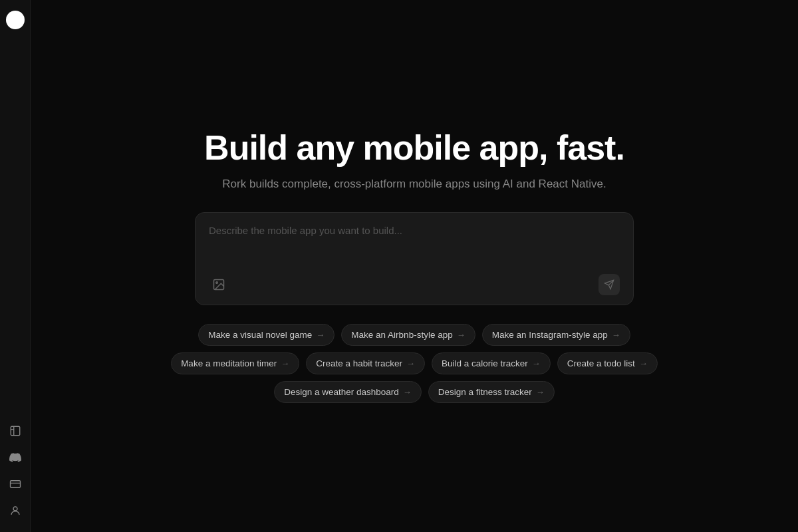 This screenshot has height=532, width=798. Describe the element at coordinates (414, 245) in the screenshot. I see `app-description-input` at that location.